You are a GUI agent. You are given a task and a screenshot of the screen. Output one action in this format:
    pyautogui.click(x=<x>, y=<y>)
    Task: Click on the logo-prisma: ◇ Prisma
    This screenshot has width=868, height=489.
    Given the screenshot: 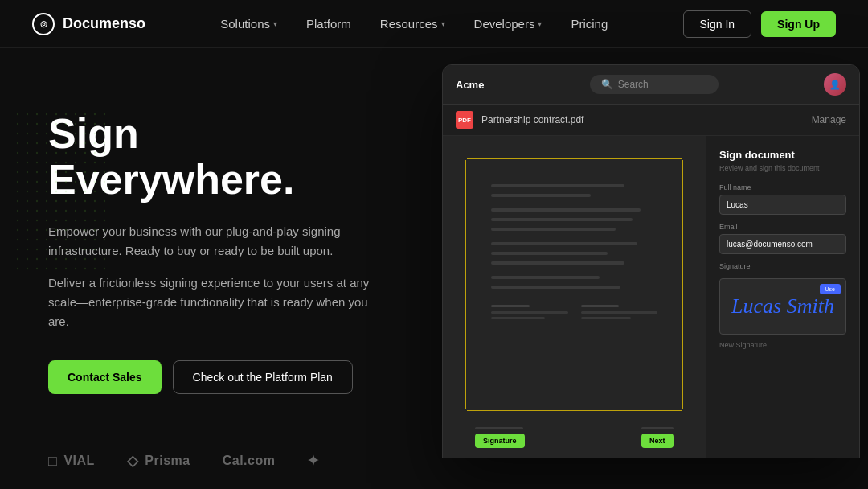 What is the action you would take?
    pyautogui.click(x=159, y=461)
    